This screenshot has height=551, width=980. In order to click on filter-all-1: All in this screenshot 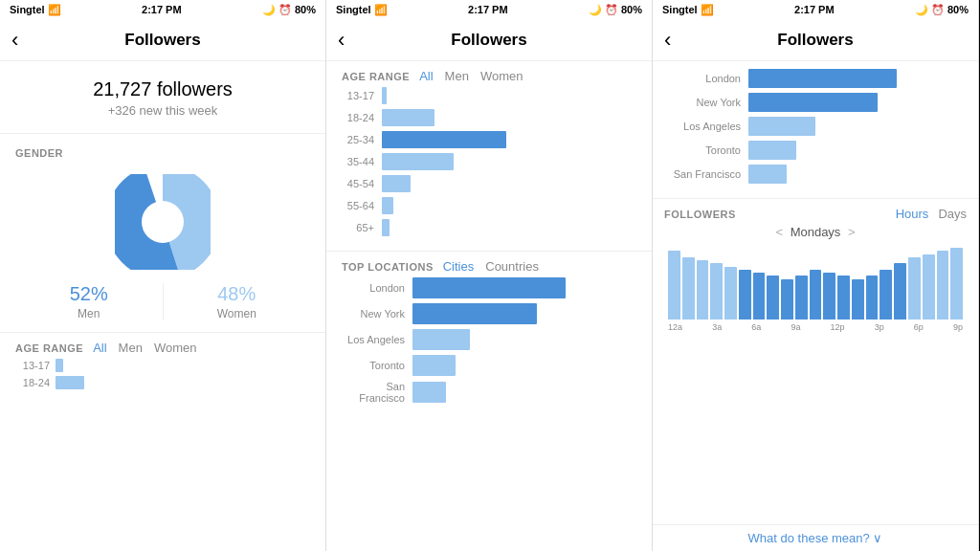, I will do `click(100, 348)`.